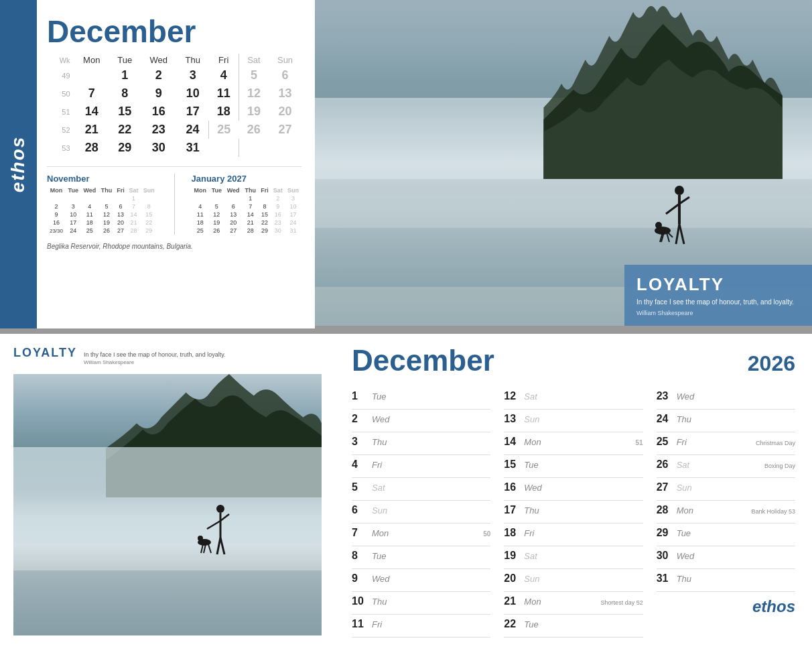  Describe the element at coordinates (247, 178) in the screenshot. I see `january-title: January 2027` at that location.